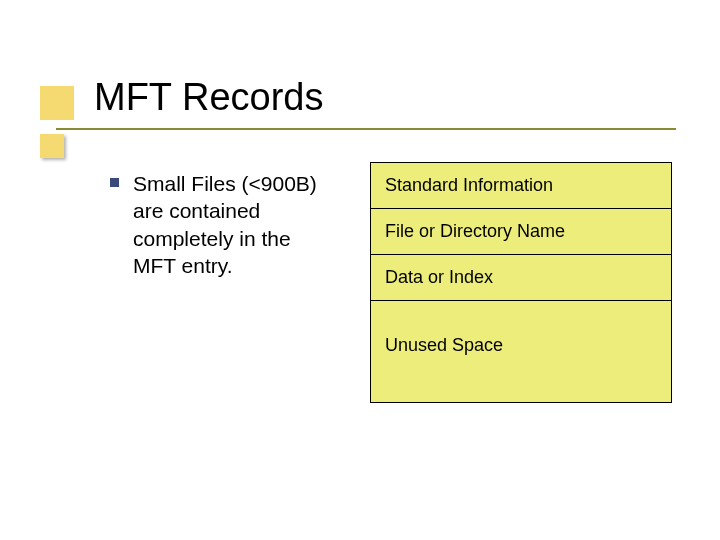 The height and width of the screenshot is (540, 720). Describe the element at coordinates (226, 224) in the screenshot. I see `bullet-text: Small Files (<900B) are contained comple…` at that location.